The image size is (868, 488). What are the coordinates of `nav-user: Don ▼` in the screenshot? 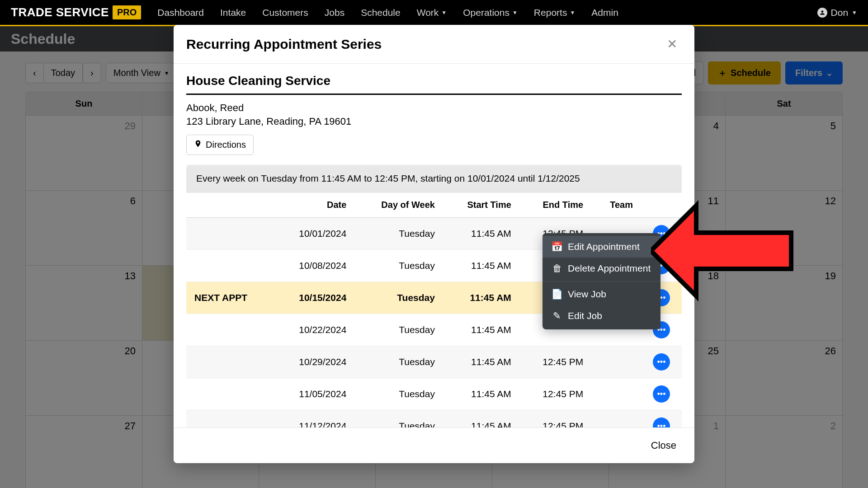 It's located at (837, 13).